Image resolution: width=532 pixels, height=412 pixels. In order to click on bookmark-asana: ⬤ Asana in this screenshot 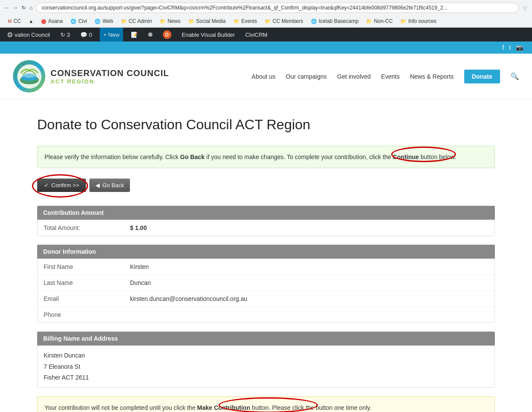, I will do `click(52, 21)`.